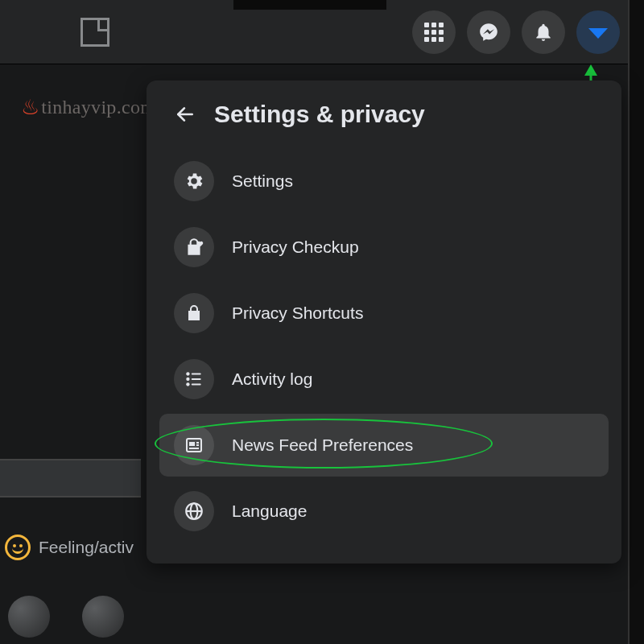 The image size is (644, 644). What do you see at coordinates (384, 511) in the screenshot?
I see `menu-item-language: Language` at bounding box center [384, 511].